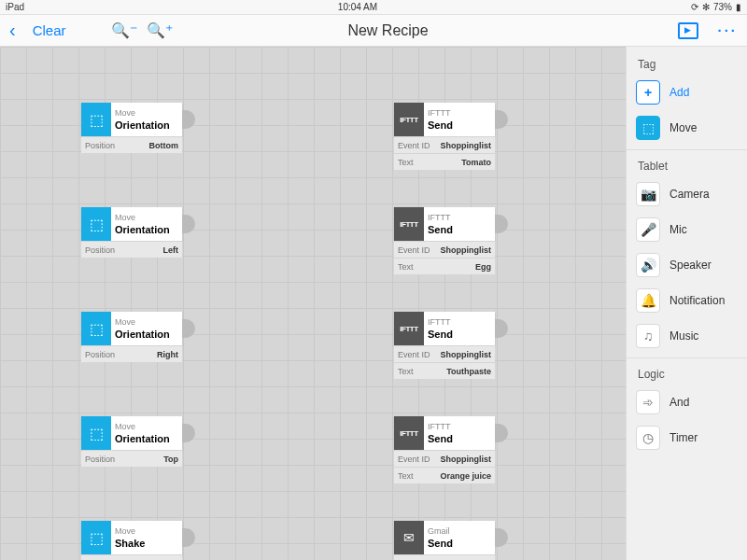  What do you see at coordinates (132, 557) in the screenshot?
I see `block-param: Sensitivity40-100` at bounding box center [132, 557].